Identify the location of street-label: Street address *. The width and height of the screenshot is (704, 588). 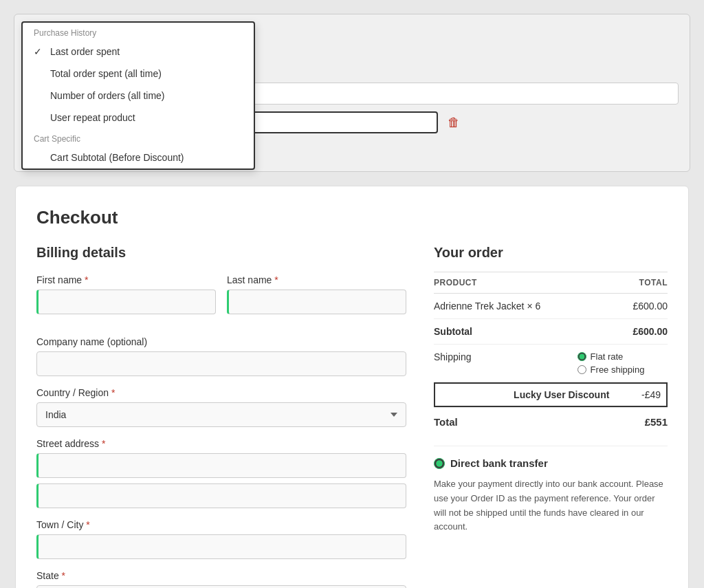
(221, 444).